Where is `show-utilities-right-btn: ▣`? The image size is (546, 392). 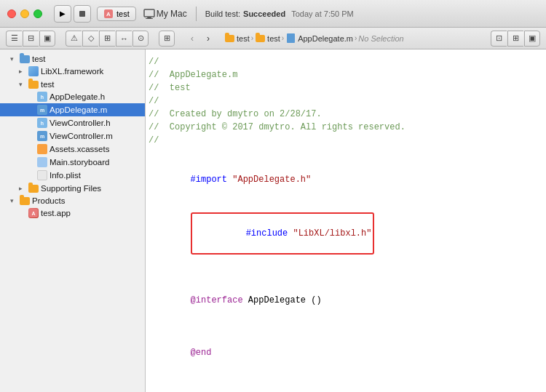
show-utilities-right-btn: ▣ is located at coordinates (532, 39).